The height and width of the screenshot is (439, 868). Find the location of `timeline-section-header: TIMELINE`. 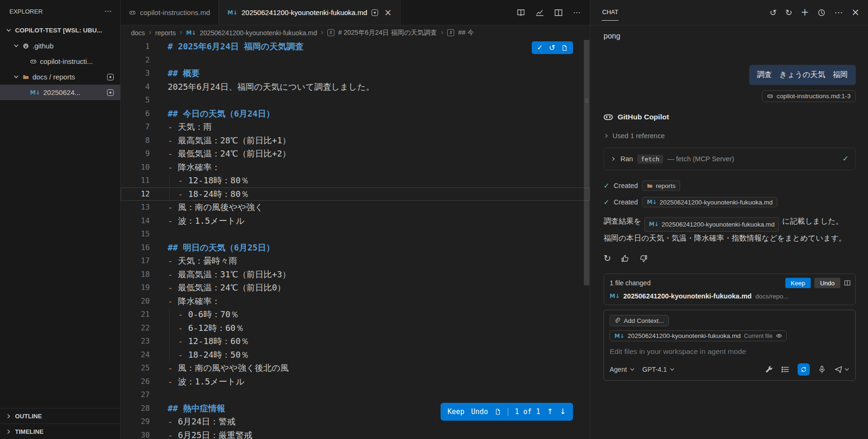

timeline-section-header: TIMELINE is located at coordinates (60, 431).